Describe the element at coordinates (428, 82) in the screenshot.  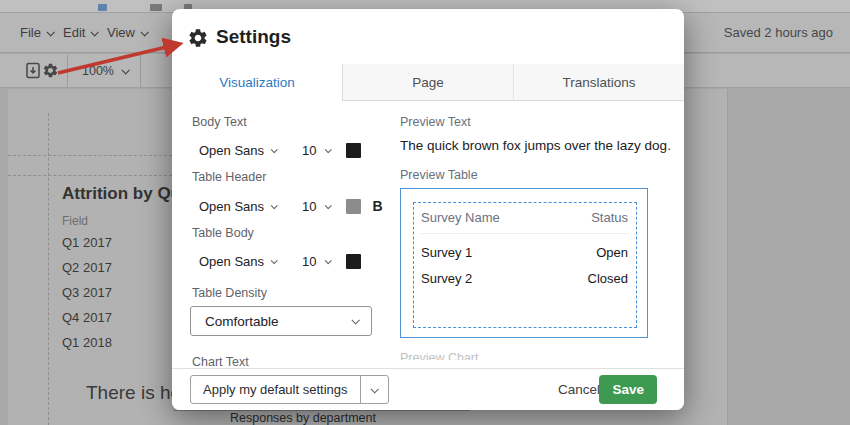
I see `tab-page: Page` at that location.